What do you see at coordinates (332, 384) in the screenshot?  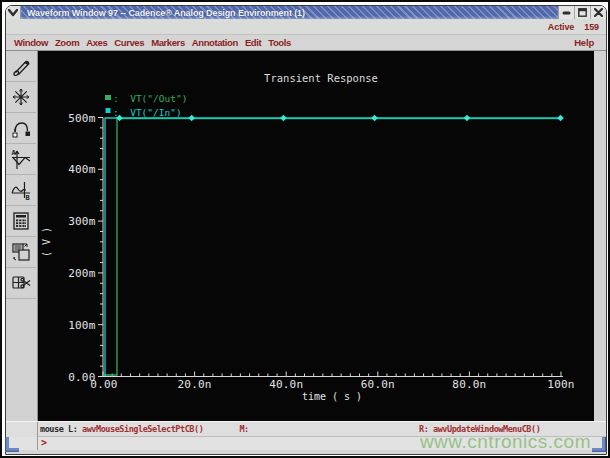 I see `x-tick-labels: 0.00 20.0n 40.0n 60.0n 80.0n 100n` at bounding box center [332, 384].